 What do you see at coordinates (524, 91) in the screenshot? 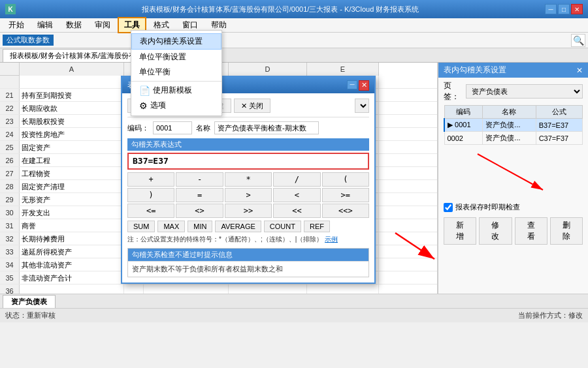
I see `tab-select: 资产负债表` at bounding box center [524, 91].